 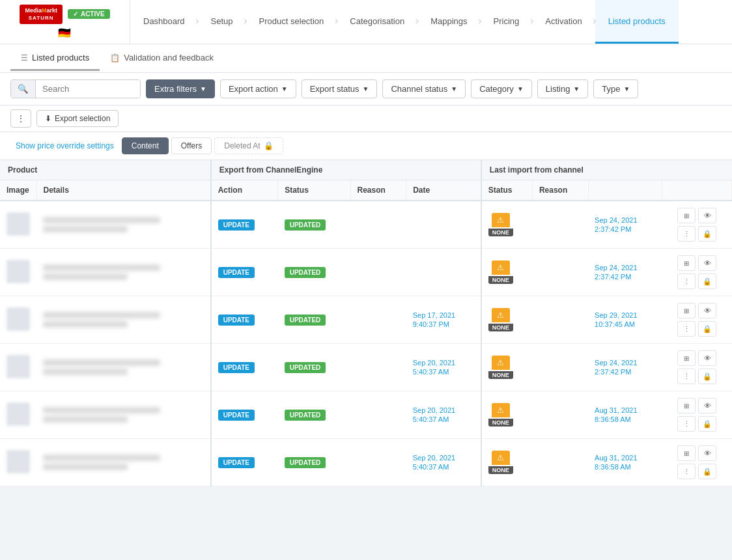 What do you see at coordinates (366, 320) in the screenshot?
I see `table-row: UPDATE UPDATED Sep 17, 20219:40:37 PM ⚠ …` at bounding box center [366, 320].